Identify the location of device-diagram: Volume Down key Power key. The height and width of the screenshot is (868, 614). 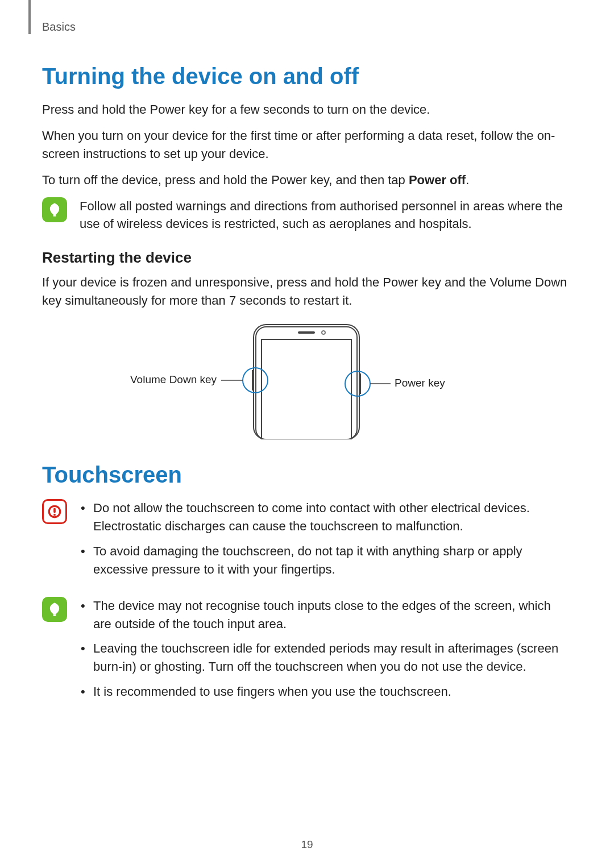
(306, 380).